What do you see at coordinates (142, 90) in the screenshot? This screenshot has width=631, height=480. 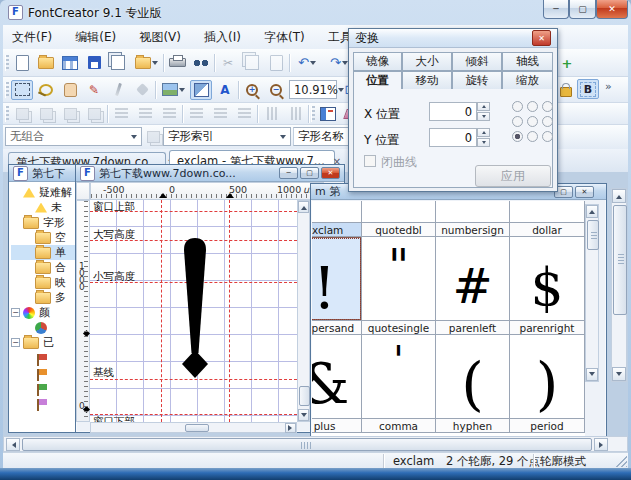 I see `fill-tool-button` at bounding box center [142, 90].